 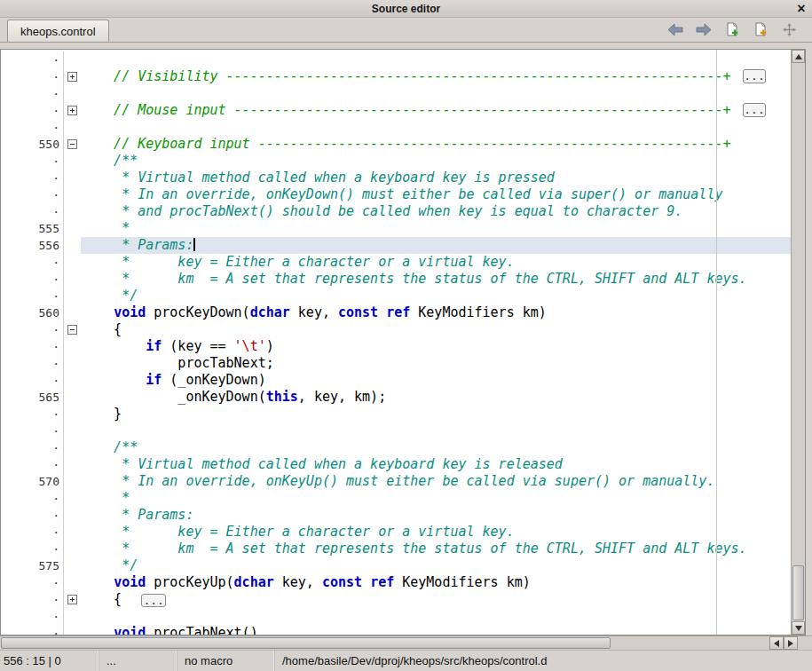 I want to click on document-add-green-icon, so click(x=732, y=29).